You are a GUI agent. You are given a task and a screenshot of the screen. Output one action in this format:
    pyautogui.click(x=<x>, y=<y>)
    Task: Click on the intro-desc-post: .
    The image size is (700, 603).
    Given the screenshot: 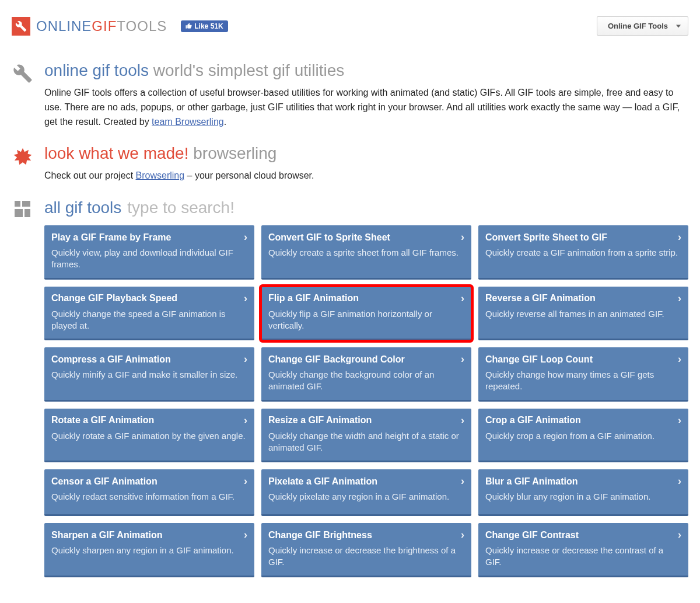 What is the action you would take?
    pyautogui.click(x=225, y=121)
    